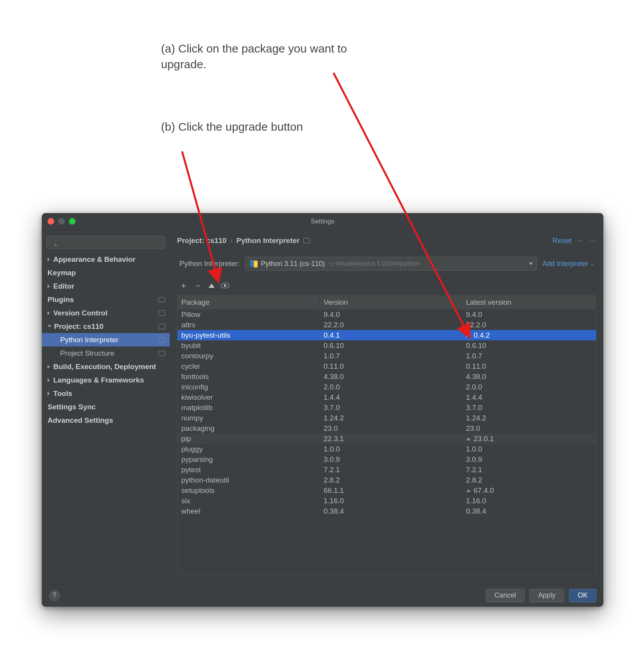 This screenshot has width=644, height=655. I want to click on cell-version: 1.0.7, so click(391, 356).